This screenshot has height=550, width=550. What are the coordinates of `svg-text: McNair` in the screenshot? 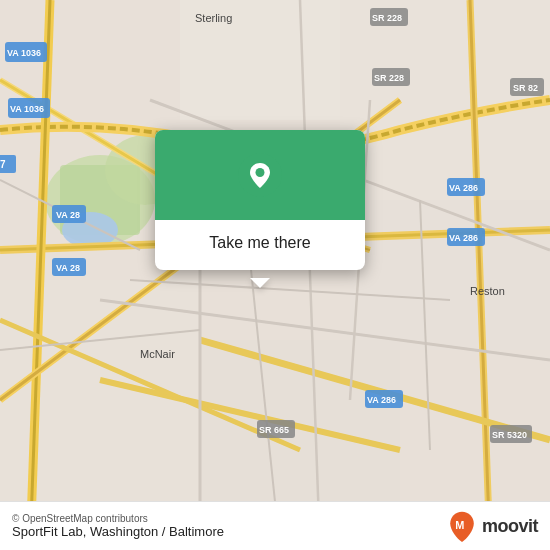 It's located at (158, 354).